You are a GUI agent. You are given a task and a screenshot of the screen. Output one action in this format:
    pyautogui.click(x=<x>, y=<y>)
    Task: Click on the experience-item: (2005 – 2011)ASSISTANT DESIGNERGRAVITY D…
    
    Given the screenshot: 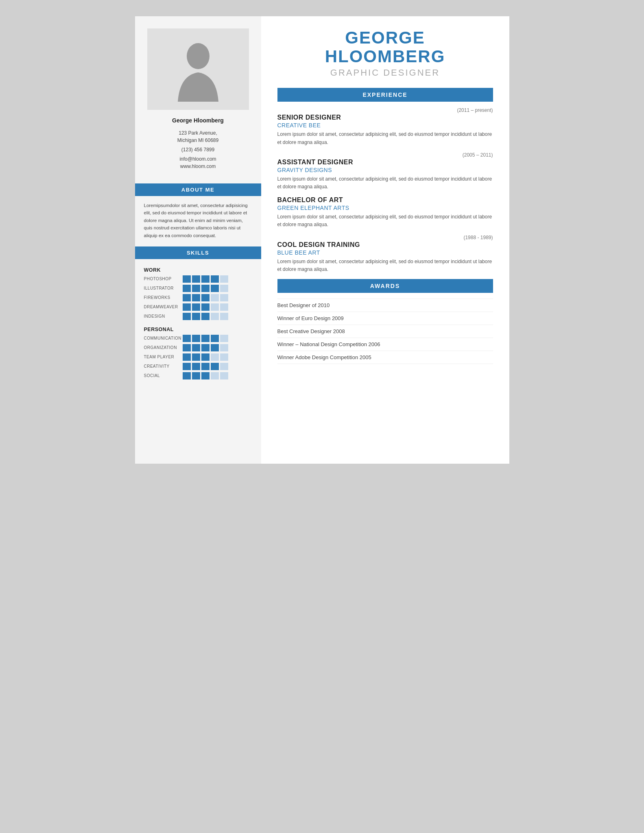 What is the action you would take?
    pyautogui.click(x=385, y=172)
    